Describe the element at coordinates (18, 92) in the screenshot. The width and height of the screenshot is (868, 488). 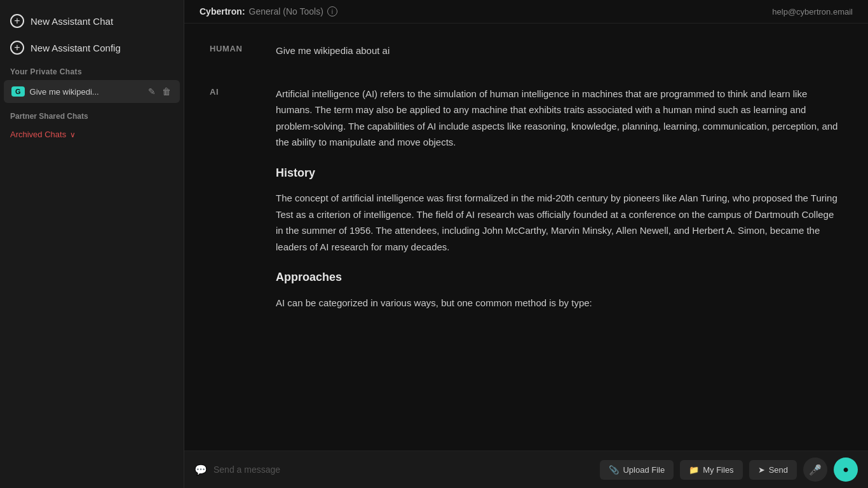
I see `chat-badge: G` at that location.